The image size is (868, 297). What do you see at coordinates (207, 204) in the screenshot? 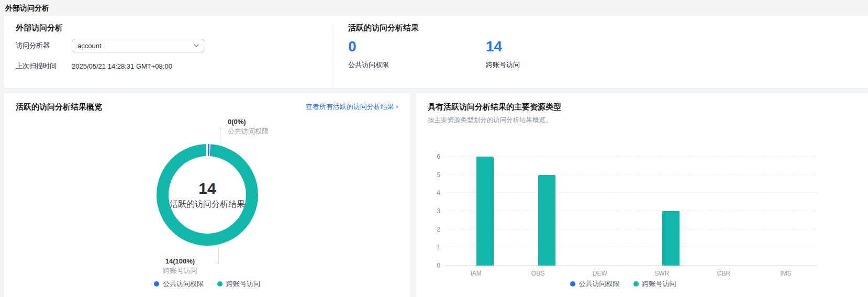
I see `donut-total-label: 活跃的访问分析结果` at bounding box center [207, 204].